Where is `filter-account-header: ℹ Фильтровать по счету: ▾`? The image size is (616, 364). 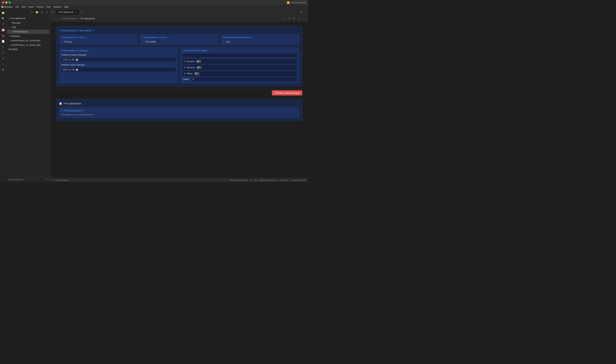
filter-account-header: ℹ Фильтровать по счету: ▾ is located at coordinates (179, 37).